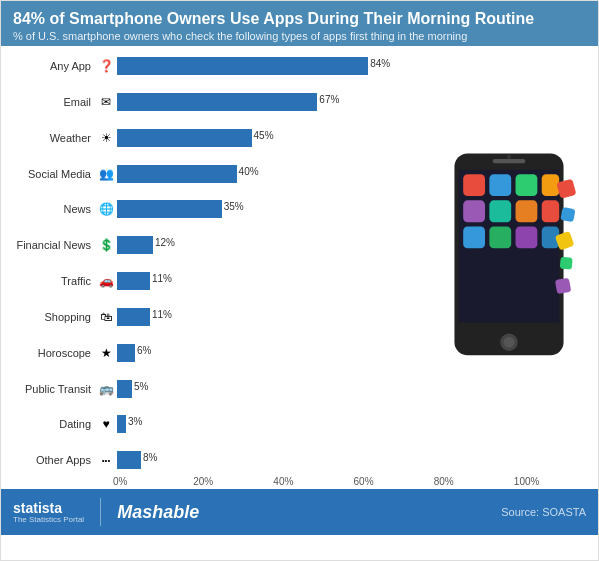 This screenshot has height=561, width=599. What do you see at coordinates (210, 353) in the screenshot?
I see `bar-row: Horoscope★6%` at bounding box center [210, 353].